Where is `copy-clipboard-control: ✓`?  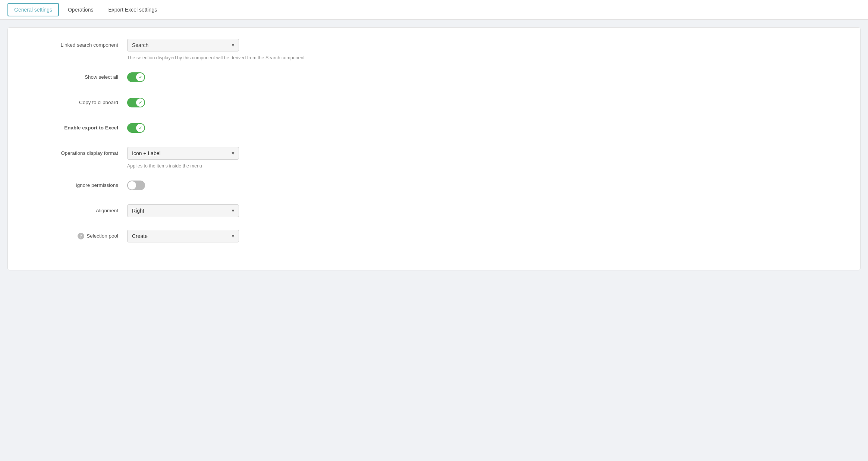 copy-clipboard-control: ✓ is located at coordinates (486, 102).